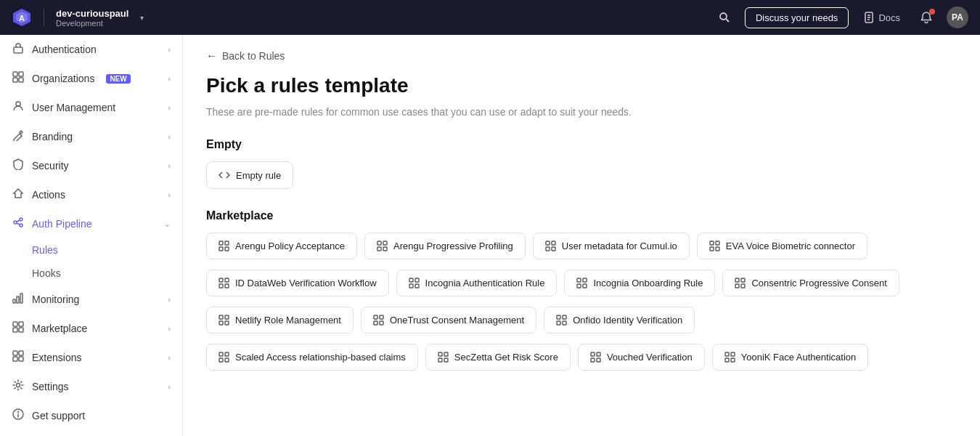  What do you see at coordinates (91, 416) in the screenshot?
I see `sidebar-item-get-support: Get support` at bounding box center [91, 416].